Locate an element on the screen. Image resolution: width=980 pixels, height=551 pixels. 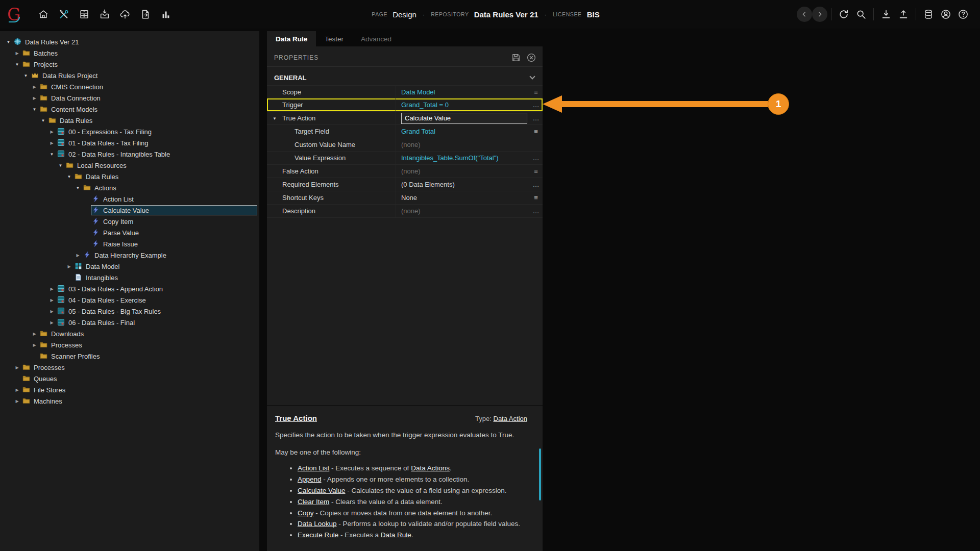
tree-item-batches: ▶Batches is located at coordinates (130, 53).